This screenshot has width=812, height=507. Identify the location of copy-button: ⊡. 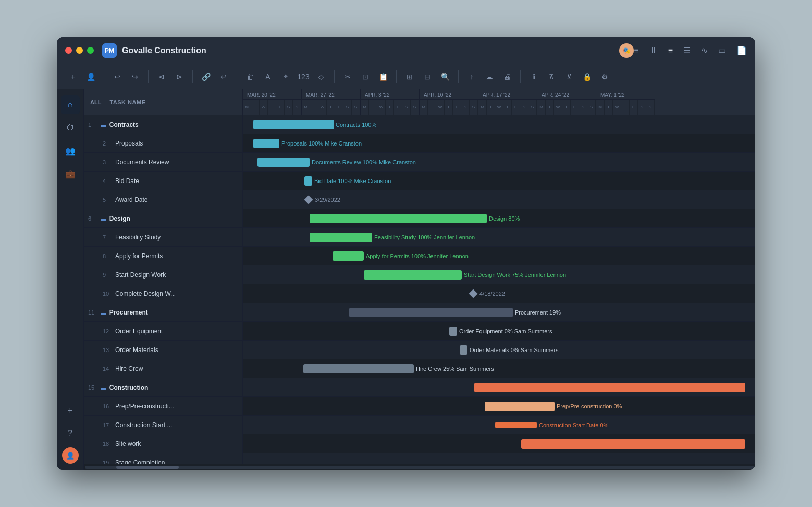
(365, 77).